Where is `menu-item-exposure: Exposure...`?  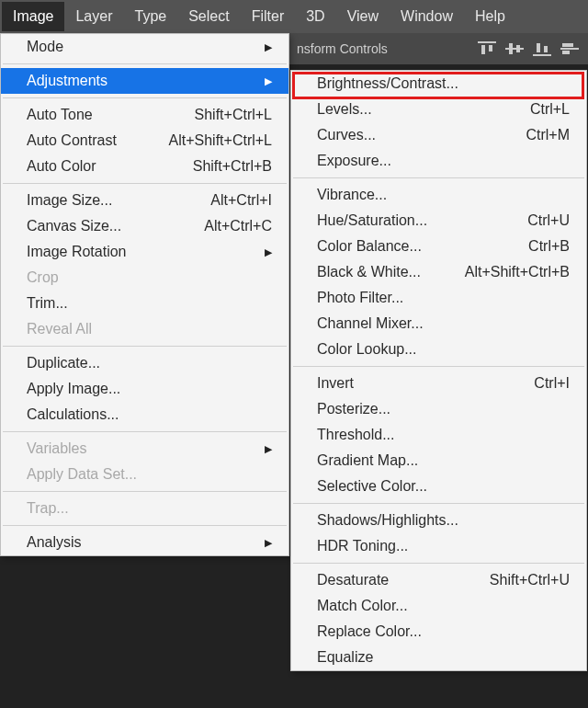 menu-item-exposure: Exposure... is located at coordinates (439, 161).